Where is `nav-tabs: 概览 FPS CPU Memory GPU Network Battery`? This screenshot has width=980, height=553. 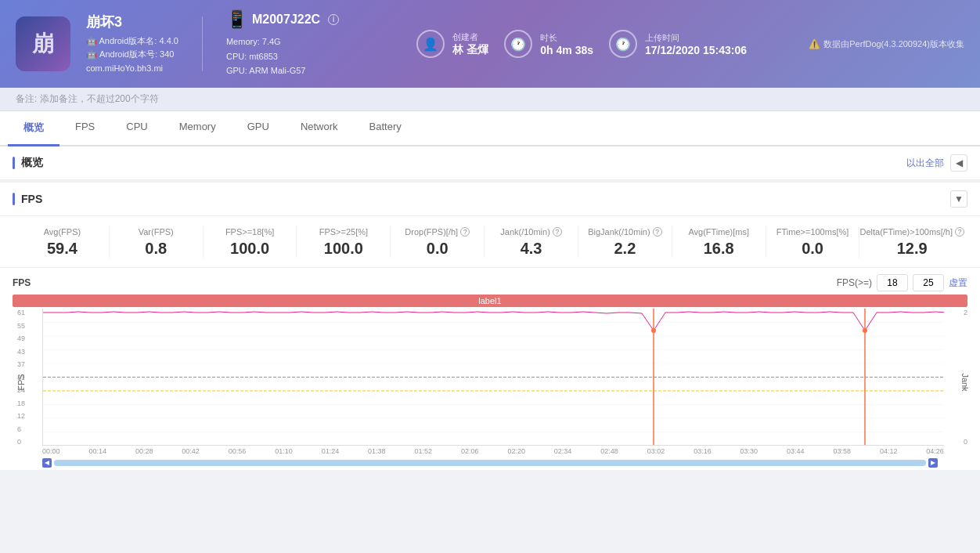
nav-tabs: 概览 FPS CPU Memory GPU Network Battery is located at coordinates (490, 128).